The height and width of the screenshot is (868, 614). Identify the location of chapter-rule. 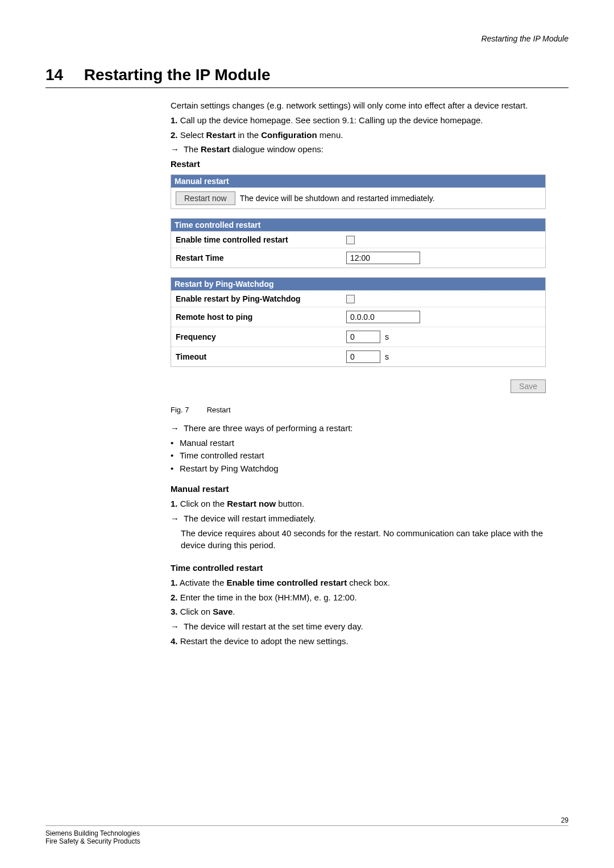
(307, 87).